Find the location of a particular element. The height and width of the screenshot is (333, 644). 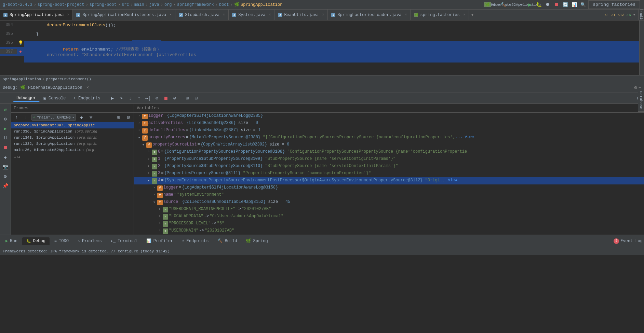

breadcrumb-part: java is located at coordinates (155, 5).